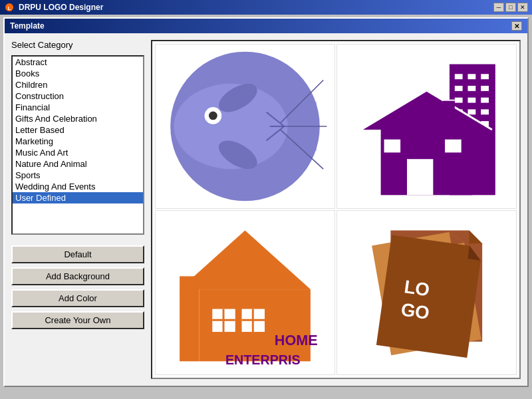 This screenshot has width=532, height=399. I want to click on building-svg, so click(427, 126).